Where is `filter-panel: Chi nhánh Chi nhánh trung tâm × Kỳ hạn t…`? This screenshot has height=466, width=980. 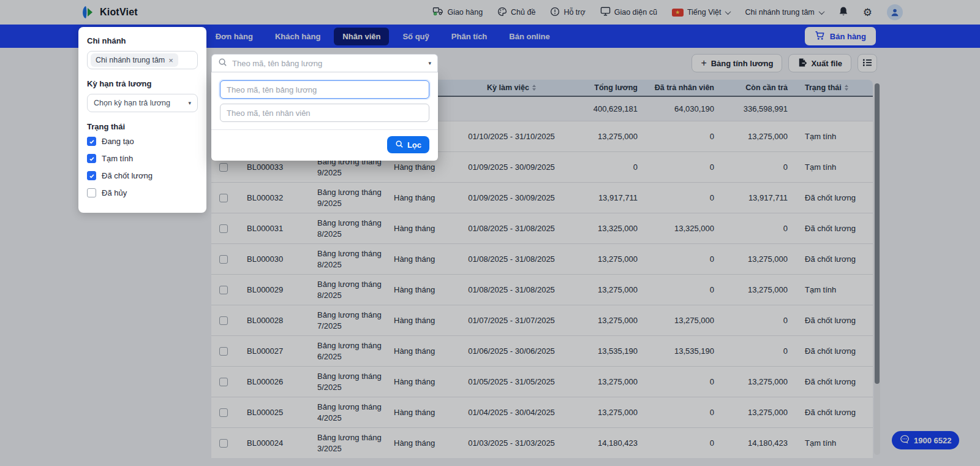 filter-panel: Chi nhánh Chi nhánh trung tâm × Kỳ hạn t… is located at coordinates (142, 120).